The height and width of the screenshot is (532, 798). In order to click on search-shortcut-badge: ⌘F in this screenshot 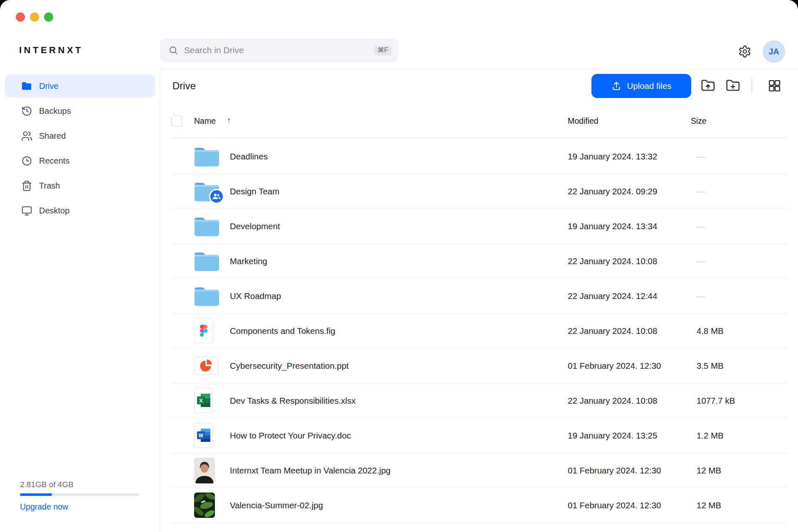, I will do `click(383, 51)`.